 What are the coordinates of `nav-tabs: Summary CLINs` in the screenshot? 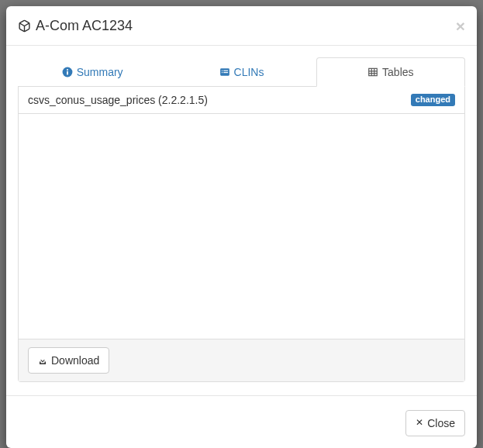 It's located at (242, 72).